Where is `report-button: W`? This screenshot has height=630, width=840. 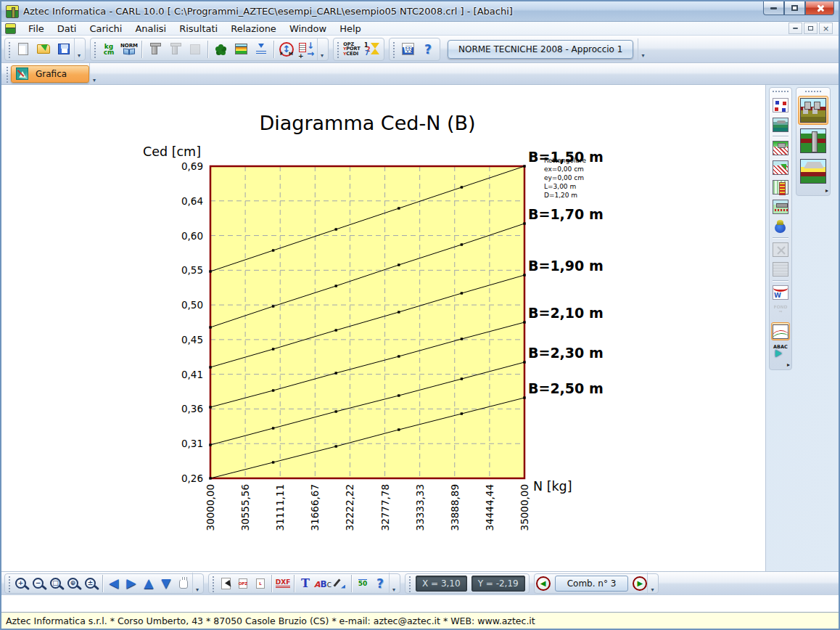
report-button: W is located at coordinates (408, 49).